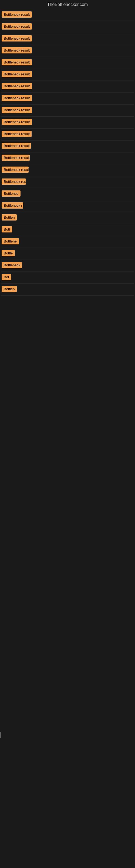 This screenshot has width=135, height=868. What do you see at coordinates (11, 193) in the screenshot?
I see `bottleneck-badge: Bottlenec` at bounding box center [11, 193].